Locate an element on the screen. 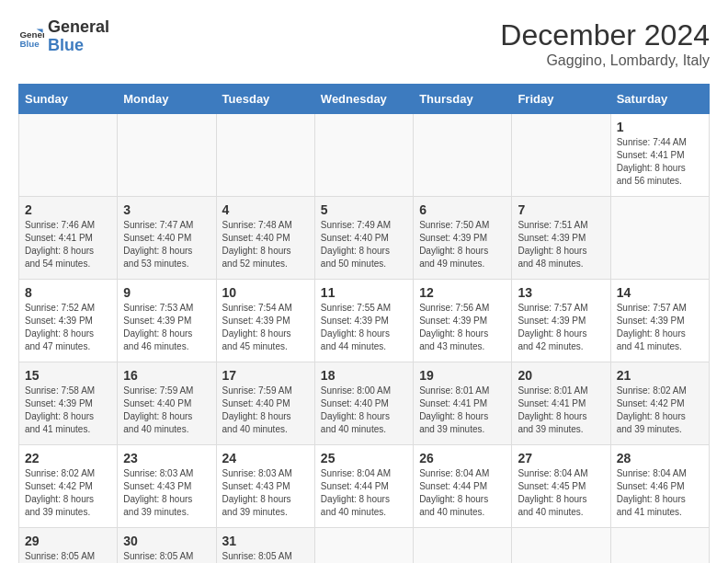  day-info: Sunrise: 8:04 AMSunset: 4:44 PMDaylight:… is located at coordinates (356, 493).